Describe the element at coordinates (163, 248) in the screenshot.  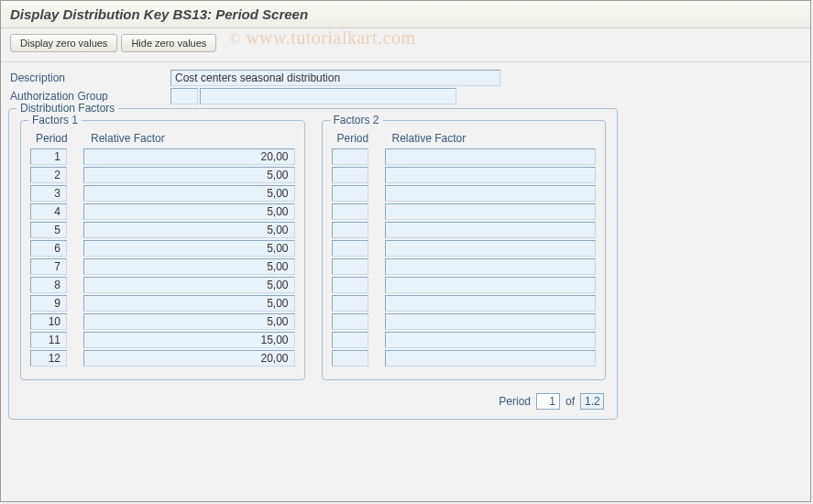
I see `factors1-row: 65,00` at that location.